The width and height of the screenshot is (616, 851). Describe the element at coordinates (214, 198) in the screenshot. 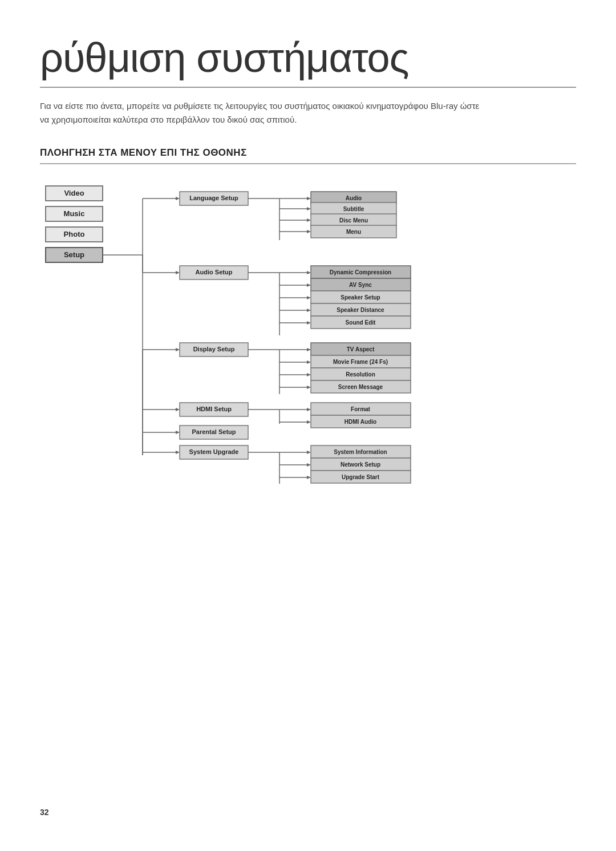

I see `sub-language-setup-label: Language Setup` at that location.